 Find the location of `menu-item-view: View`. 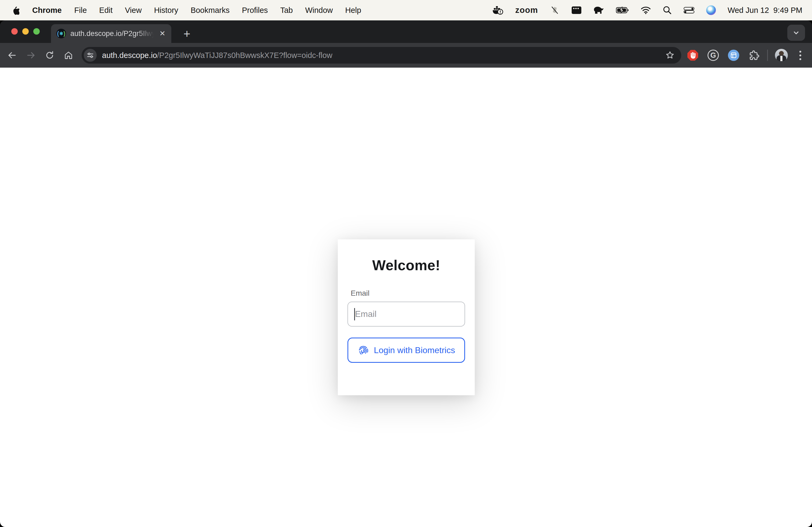

menu-item-view: View is located at coordinates (133, 10).